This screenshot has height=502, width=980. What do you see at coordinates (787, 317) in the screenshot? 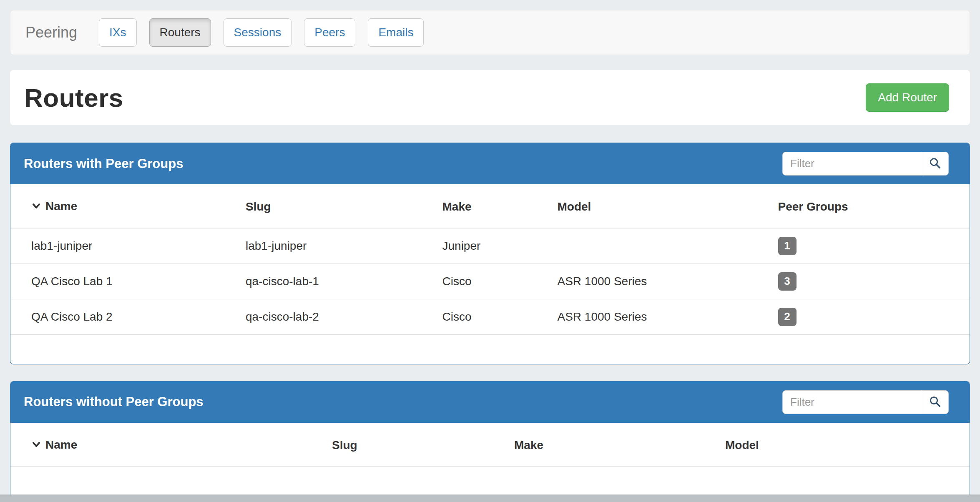
I see `peer-groups-badge: 2` at bounding box center [787, 317].